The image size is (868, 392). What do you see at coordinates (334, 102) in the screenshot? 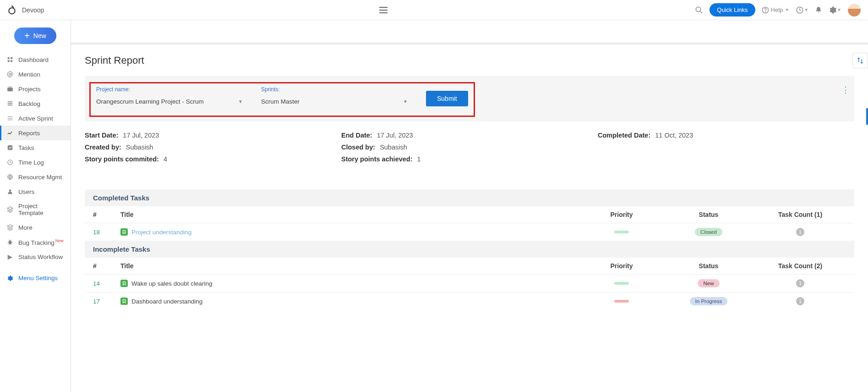
I see `sprints-select: Scrum Master ▼` at bounding box center [334, 102].